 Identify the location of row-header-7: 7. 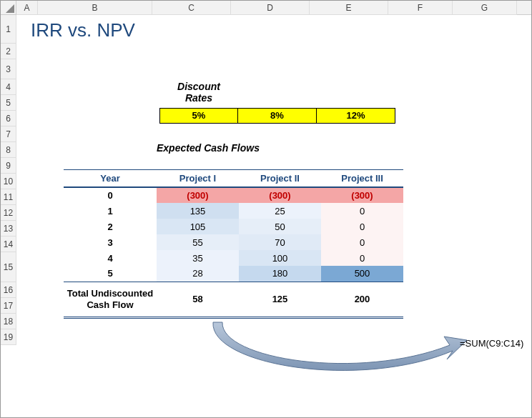
(9, 134).